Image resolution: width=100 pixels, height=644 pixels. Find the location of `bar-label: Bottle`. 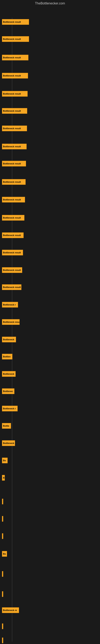

bar-label: Bottle is located at coordinates (6, 426).